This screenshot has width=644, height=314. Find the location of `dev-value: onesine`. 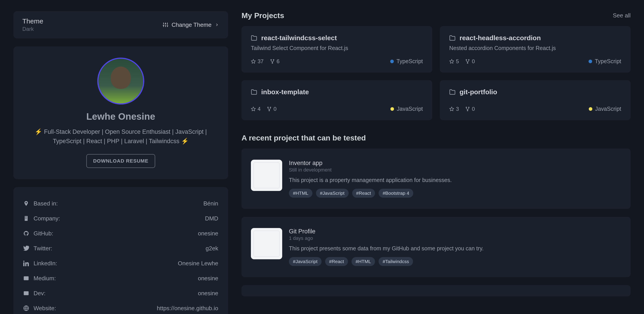

dev-value: onesine is located at coordinates (208, 293).